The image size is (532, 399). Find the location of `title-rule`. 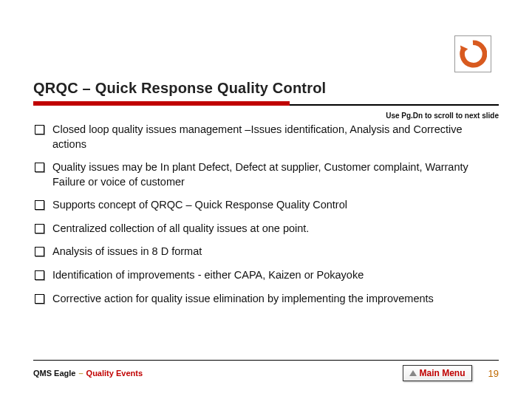

title-rule is located at coordinates (266, 103).